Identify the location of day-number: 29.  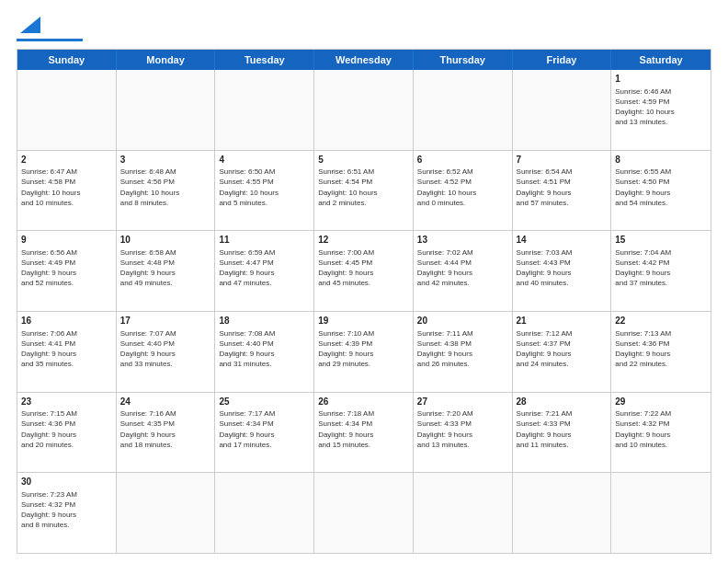
(661, 402).